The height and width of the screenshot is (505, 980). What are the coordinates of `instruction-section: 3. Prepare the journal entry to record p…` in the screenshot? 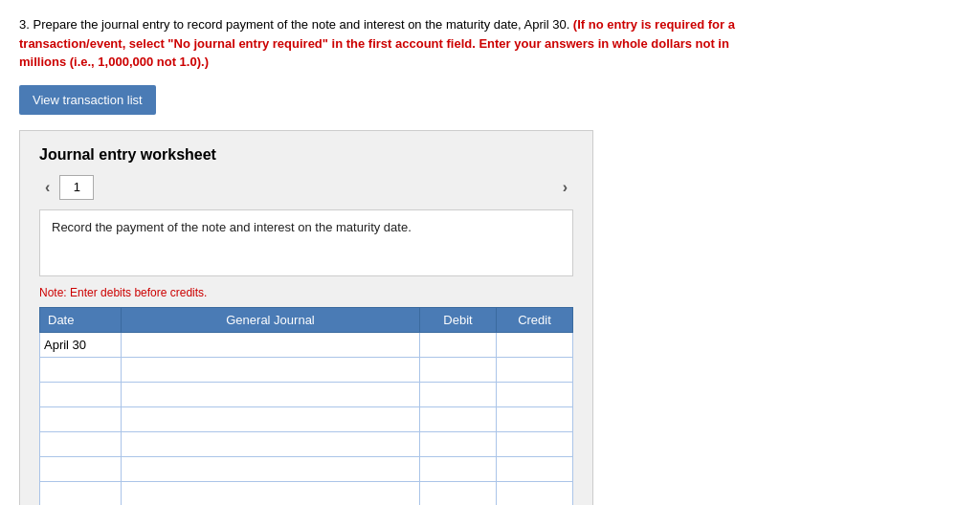 It's located at (490, 44).